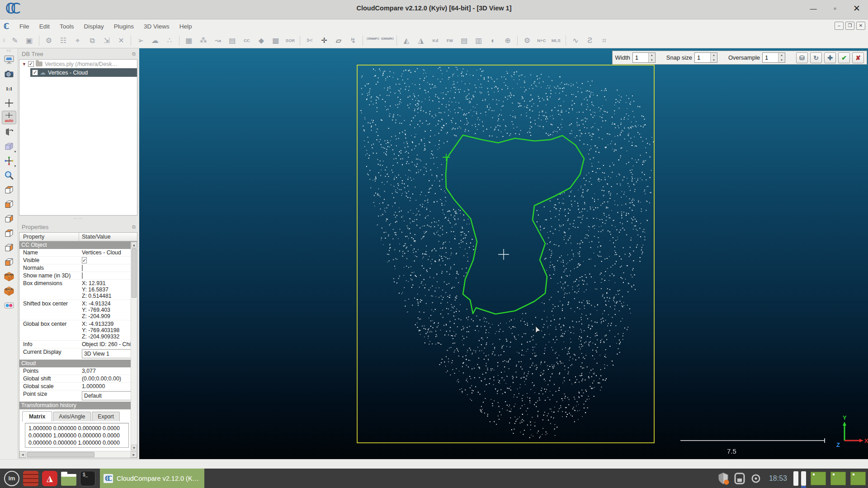 Image resolution: width=868 pixels, height=488 pixels. I want to click on pcd-icon: ▥, so click(479, 41).